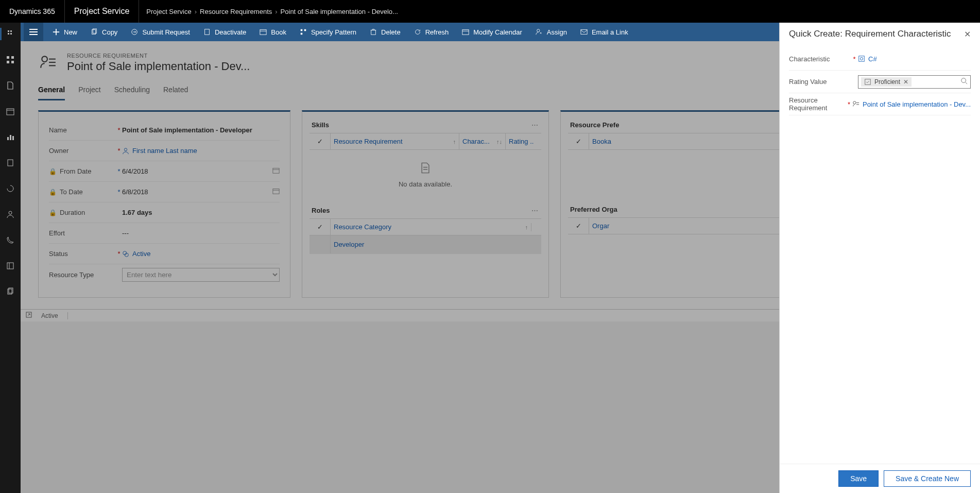 This screenshot has height=493, width=980. I want to click on roles-row: Developer, so click(425, 245).